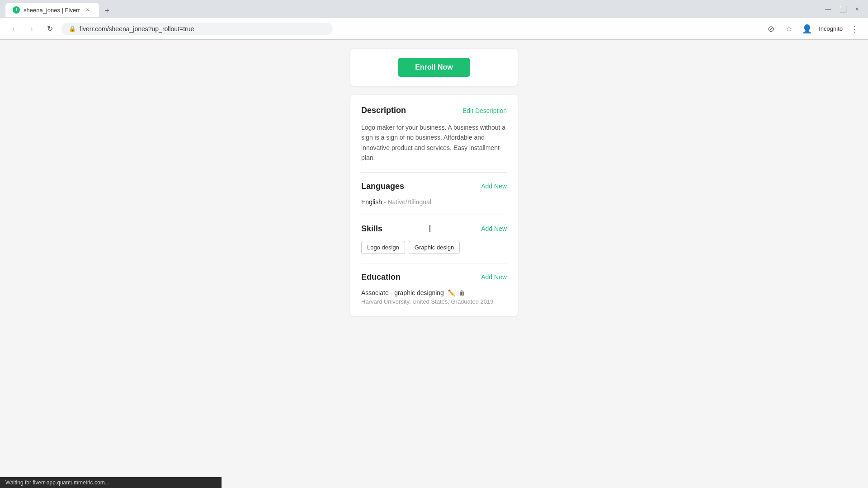 The width and height of the screenshot is (868, 488). I want to click on browser-tab: f sheena_jones | Fiverr ×, so click(52, 10).